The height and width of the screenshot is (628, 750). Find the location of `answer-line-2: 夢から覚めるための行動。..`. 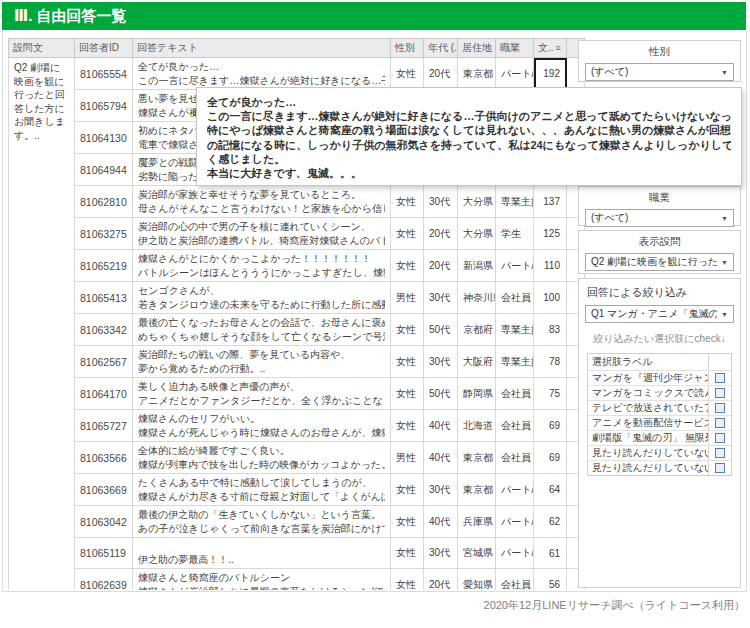

answer-line-2: 夢から覚めるための行動。.. is located at coordinates (262, 369).